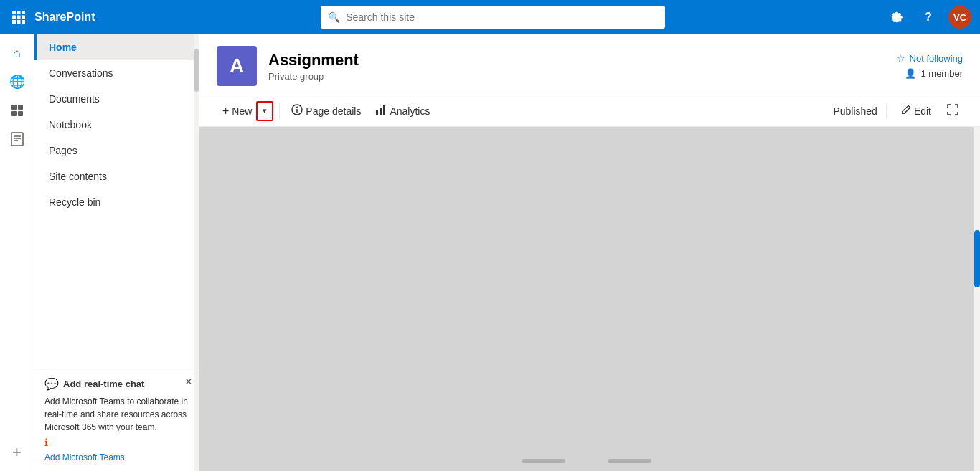 The height and width of the screenshot is (471, 980). Describe the element at coordinates (116, 73) in the screenshot. I see `sidebar-item-conversations: Conversations` at that location.